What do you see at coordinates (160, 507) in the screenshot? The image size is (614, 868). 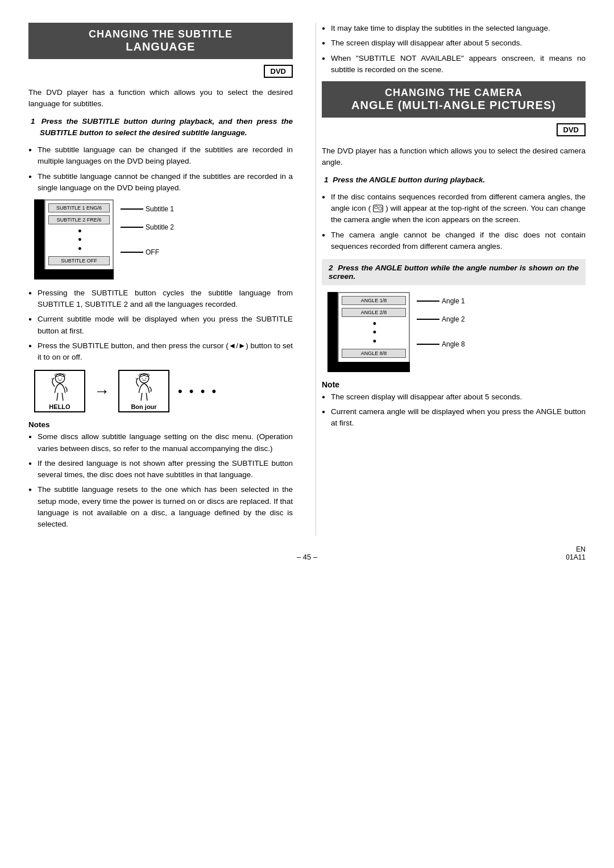 I see `note-item: The subtitle language resets to the one …` at bounding box center [160, 507].